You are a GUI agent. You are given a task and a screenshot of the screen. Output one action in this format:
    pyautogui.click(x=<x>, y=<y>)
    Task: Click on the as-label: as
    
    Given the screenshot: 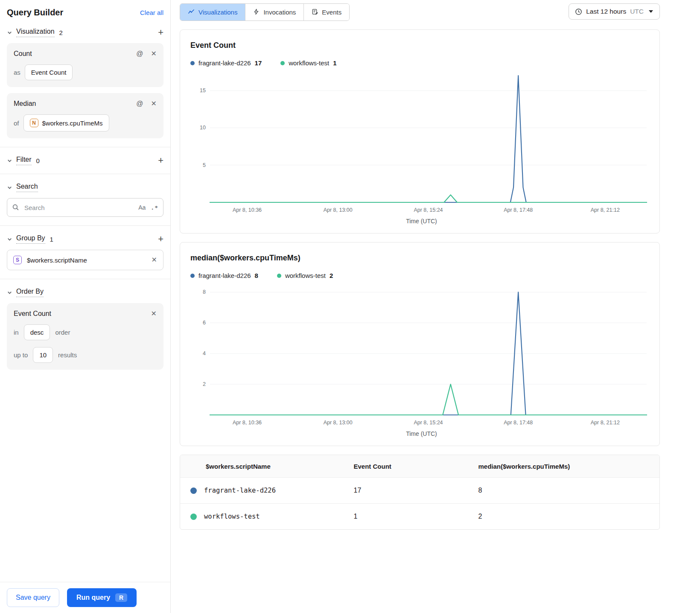 What is the action you would take?
    pyautogui.click(x=17, y=73)
    